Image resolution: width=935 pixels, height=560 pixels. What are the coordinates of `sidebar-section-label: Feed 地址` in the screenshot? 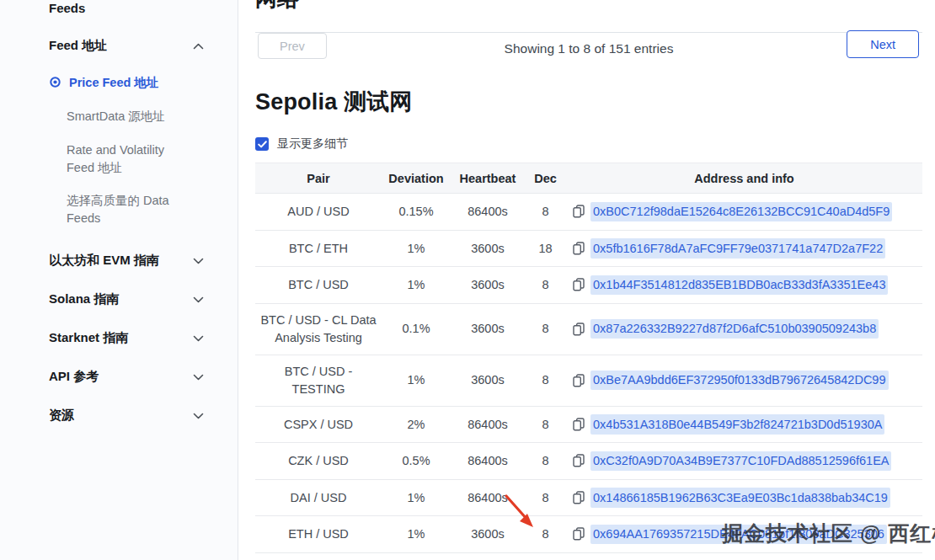 It's located at (77, 45).